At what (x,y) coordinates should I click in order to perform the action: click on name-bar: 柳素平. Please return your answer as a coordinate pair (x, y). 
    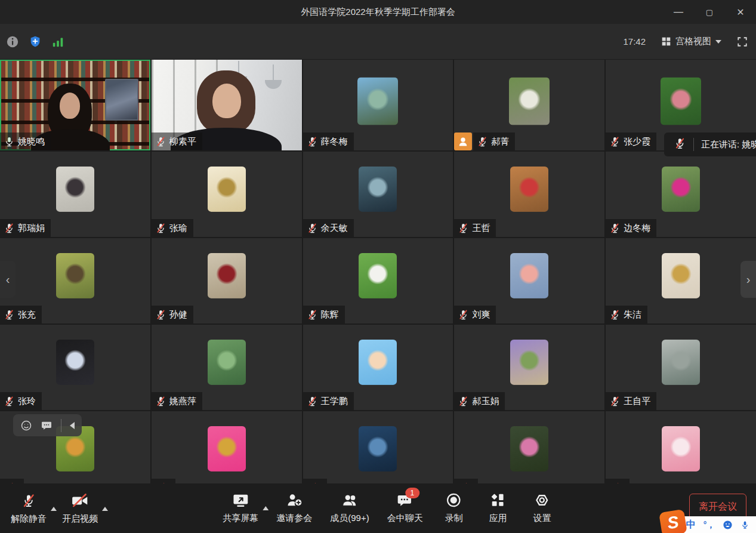
    Looking at the image, I should click on (177, 141).